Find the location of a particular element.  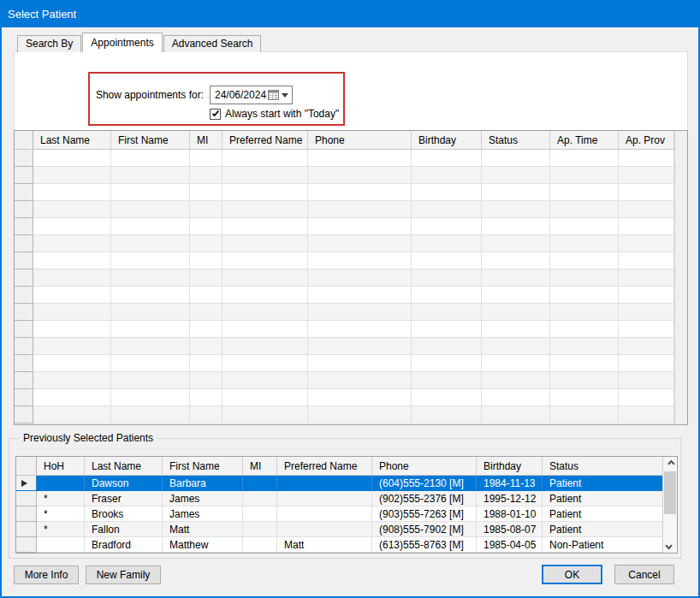

table-row: *FallonMatt(908)555-7902 [M]1985-08-07Pa… is located at coordinates (347, 530).